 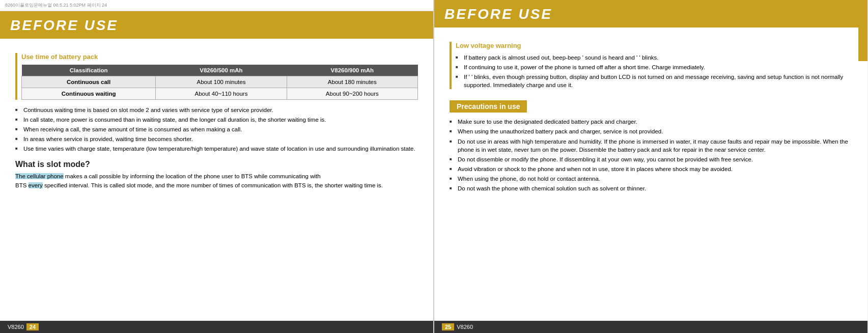 What do you see at coordinates (352, 82) in the screenshot?
I see `table-cell-1-2: About 180 minutes` at bounding box center [352, 82].